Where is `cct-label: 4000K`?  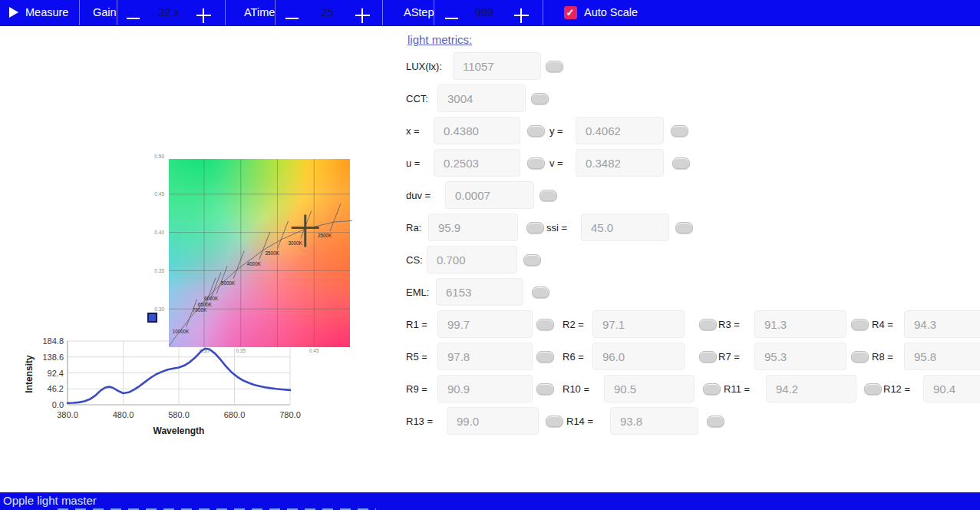
cct-label: 4000K is located at coordinates (255, 264).